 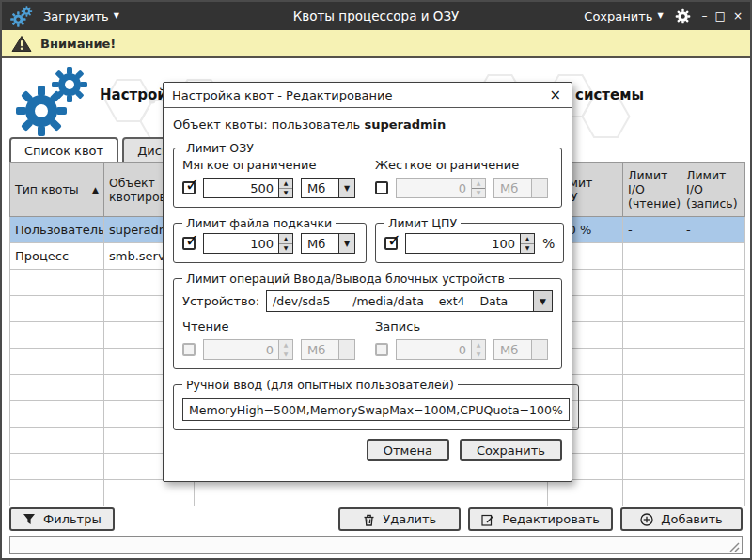 What do you see at coordinates (540, 519) in the screenshot?
I see `edit-button: Редактировать` at bounding box center [540, 519].